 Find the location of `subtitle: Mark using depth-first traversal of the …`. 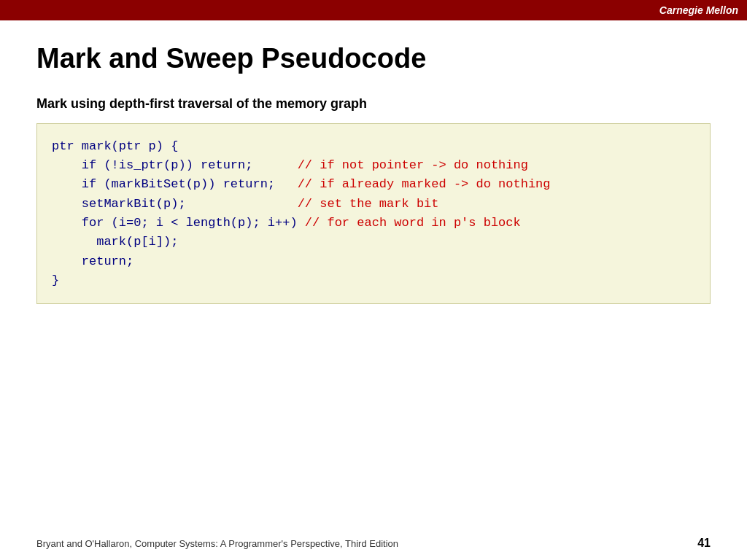

subtitle: Mark using depth-first traversal of the … is located at coordinates (374, 104).